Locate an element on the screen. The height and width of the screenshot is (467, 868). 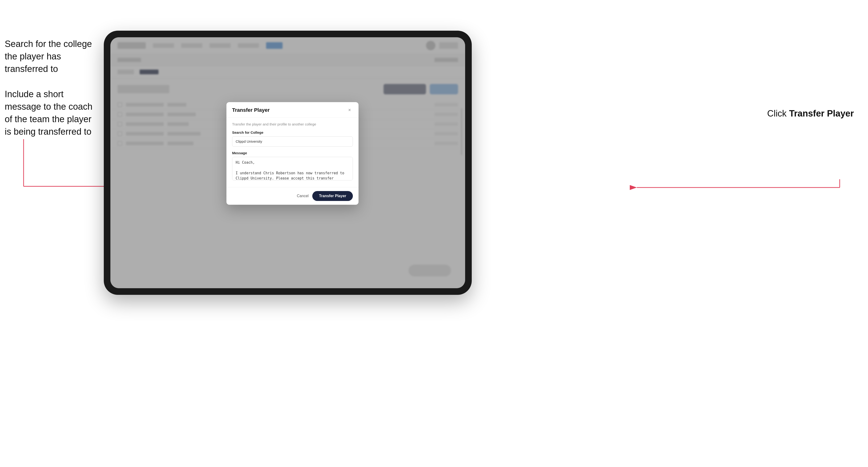
modal-close-button: × is located at coordinates (350, 110).